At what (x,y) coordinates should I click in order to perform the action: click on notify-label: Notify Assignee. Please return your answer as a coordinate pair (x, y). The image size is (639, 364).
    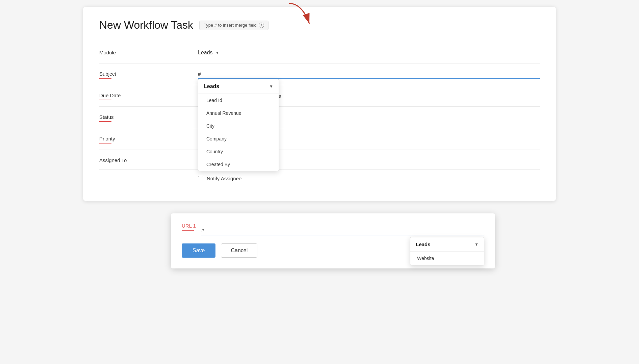
    Looking at the image, I should click on (224, 178).